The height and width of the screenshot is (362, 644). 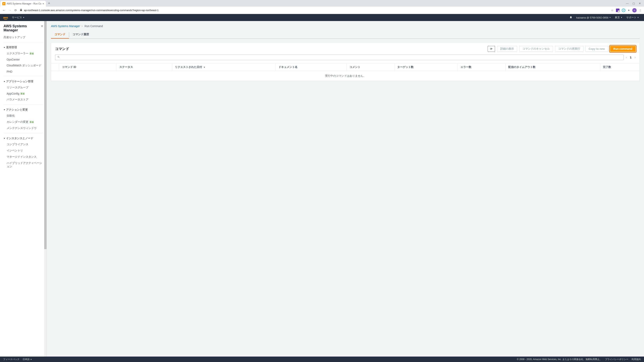 What do you see at coordinates (55, 67) in the screenshot?
I see `select-all-column` at bounding box center [55, 67].